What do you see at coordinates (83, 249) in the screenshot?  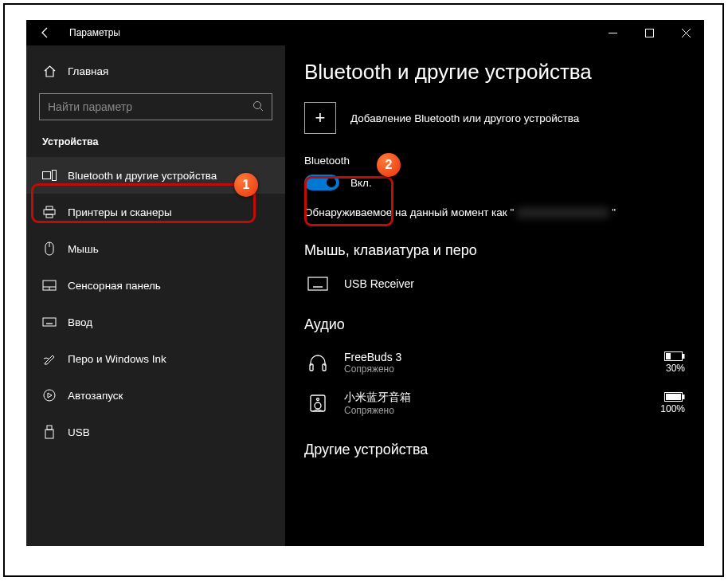 I see `sidebar-item-label: Мышь` at bounding box center [83, 249].